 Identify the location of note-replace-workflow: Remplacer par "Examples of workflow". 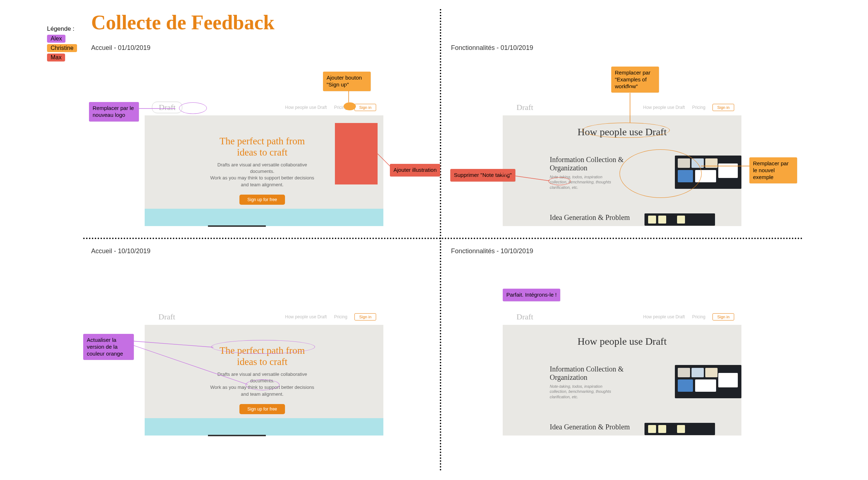
(635, 80).